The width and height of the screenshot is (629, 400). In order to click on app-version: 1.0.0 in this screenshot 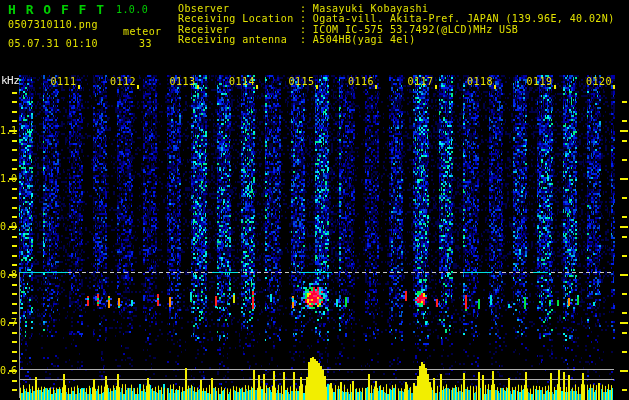, I will do `click(132, 10)`.